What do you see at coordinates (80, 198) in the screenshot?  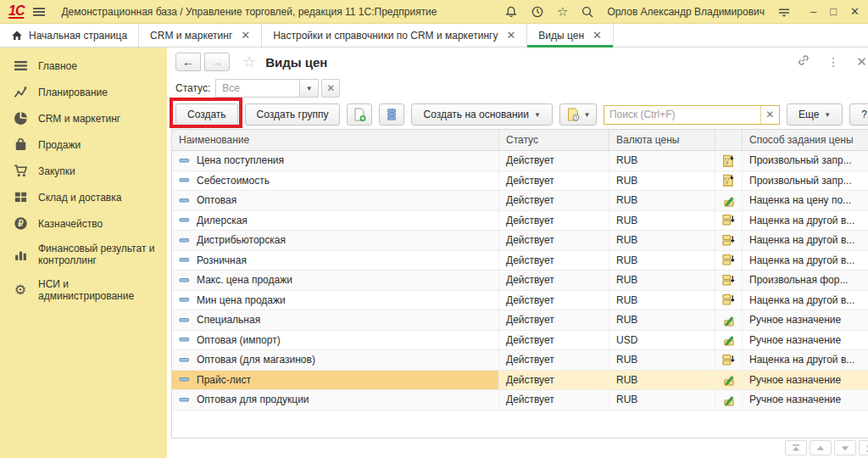 I see `sidebar-item-label: Склад и доставка` at bounding box center [80, 198].